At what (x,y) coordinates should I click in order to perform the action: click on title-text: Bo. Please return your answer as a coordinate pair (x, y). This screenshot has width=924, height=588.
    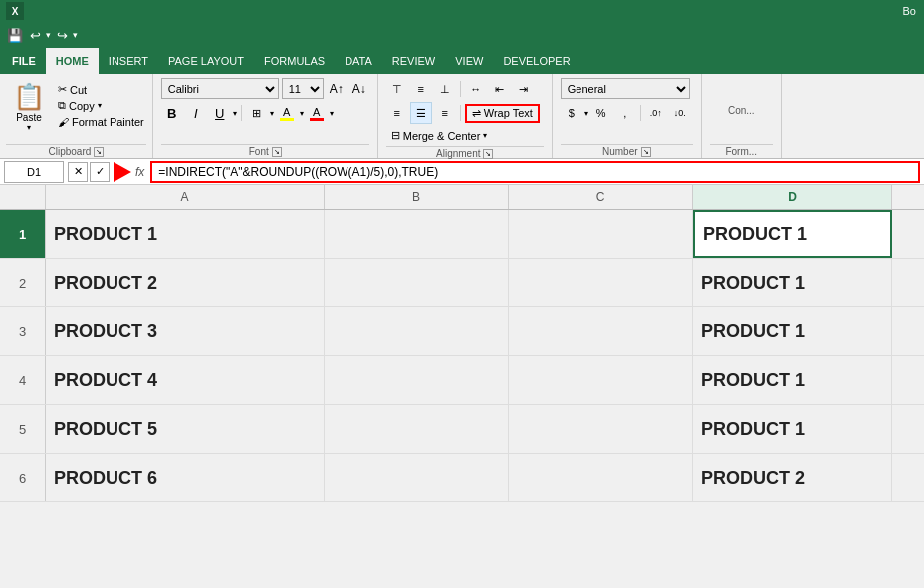
    Looking at the image, I should click on (910, 11).